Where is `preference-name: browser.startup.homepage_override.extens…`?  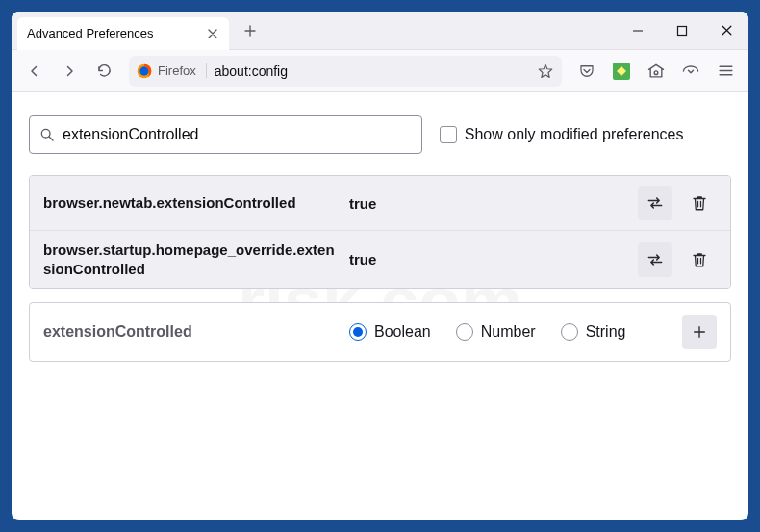 preference-name: browser.startup.homepage_override.extens… is located at coordinates (191, 260).